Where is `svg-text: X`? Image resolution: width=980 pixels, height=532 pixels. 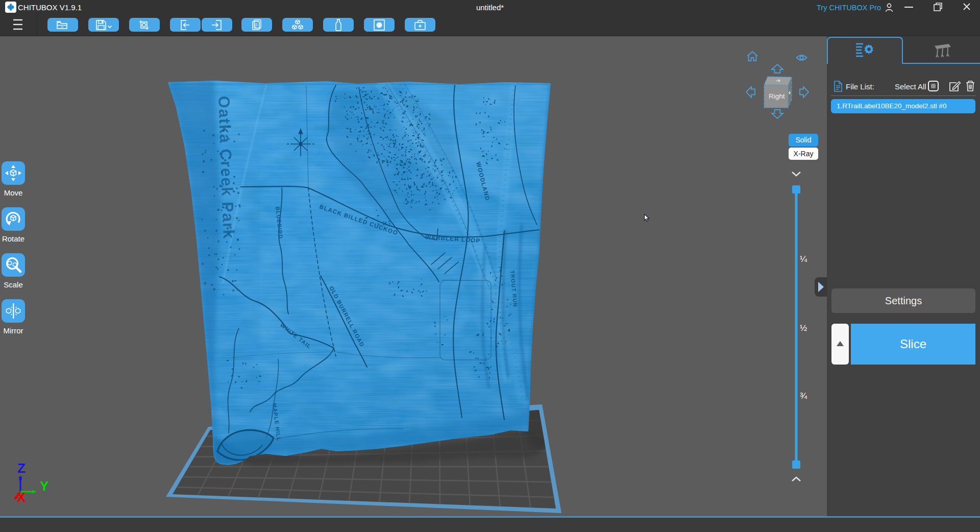 svg-text: X is located at coordinates (21, 497).